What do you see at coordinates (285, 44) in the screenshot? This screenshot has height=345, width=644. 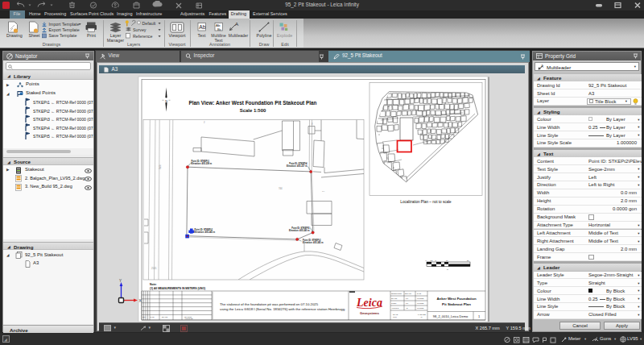 I see `svg-text: Edit` at bounding box center [285, 44].